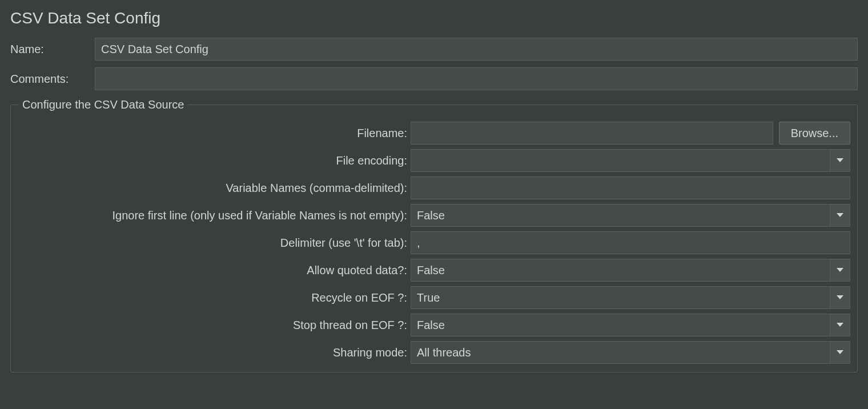 Image resolution: width=868 pixels, height=409 pixels. Describe the element at coordinates (103, 105) in the screenshot. I see `group-legend: Configure the CSV Data Source` at that location.